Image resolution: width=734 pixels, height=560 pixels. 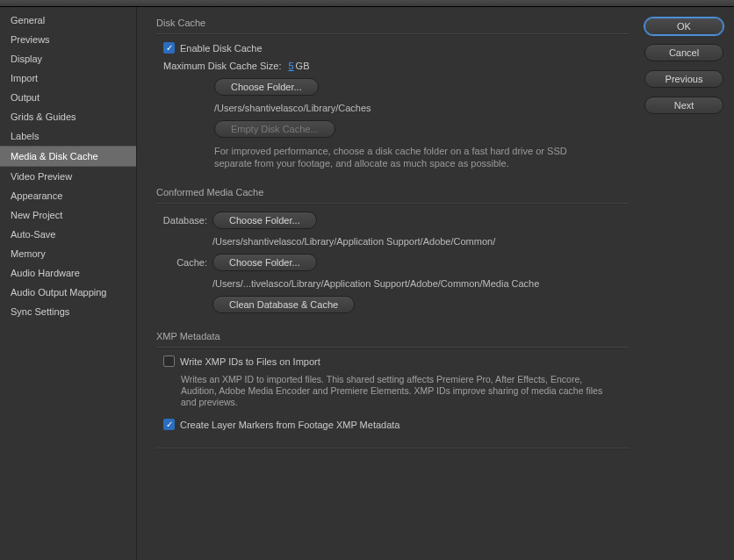 I want to click on empty-cache-row: Empty Disk Cache..., so click(x=421, y=129).